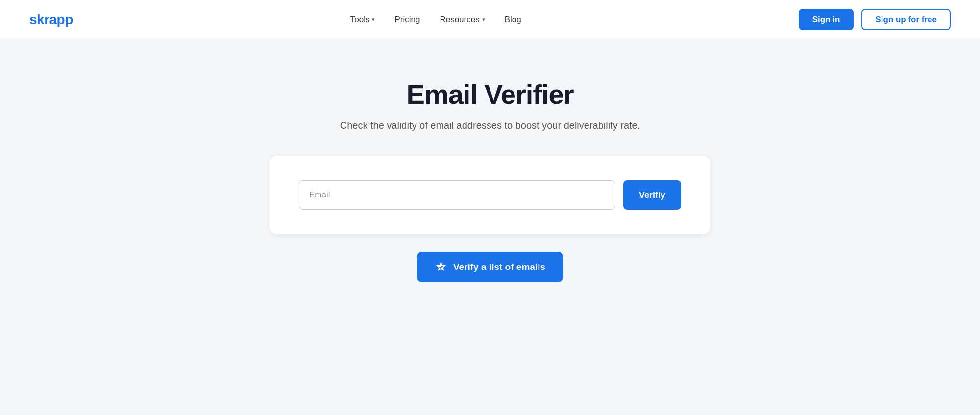 Image resolution: width=980 pixels, height=415 pixels. Describe the element at coordinates (652, 195) in the screenshot. I see `verify-button: Verifiy` at that location.